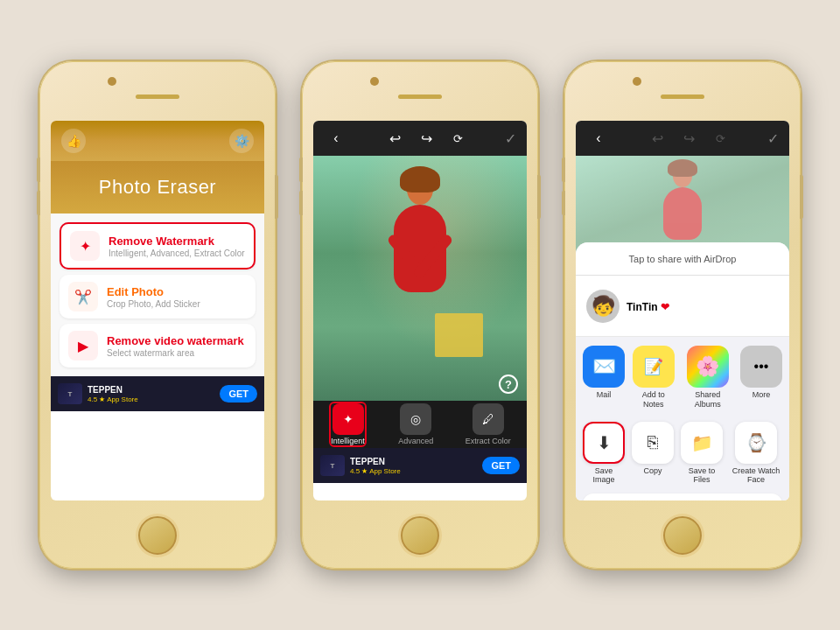 Image resolution: width=840 pixels, height=630 pixels. What do you see at coordinates (761, 367) in the screenshot?
I see `more-icon: •••` at bounding box center [761, 367].